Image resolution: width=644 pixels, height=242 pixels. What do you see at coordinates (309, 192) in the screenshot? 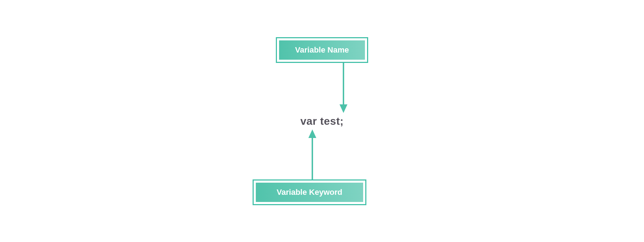
I see `variable-keyword-box: Variable Keyword` at bounding box center [309, 192].